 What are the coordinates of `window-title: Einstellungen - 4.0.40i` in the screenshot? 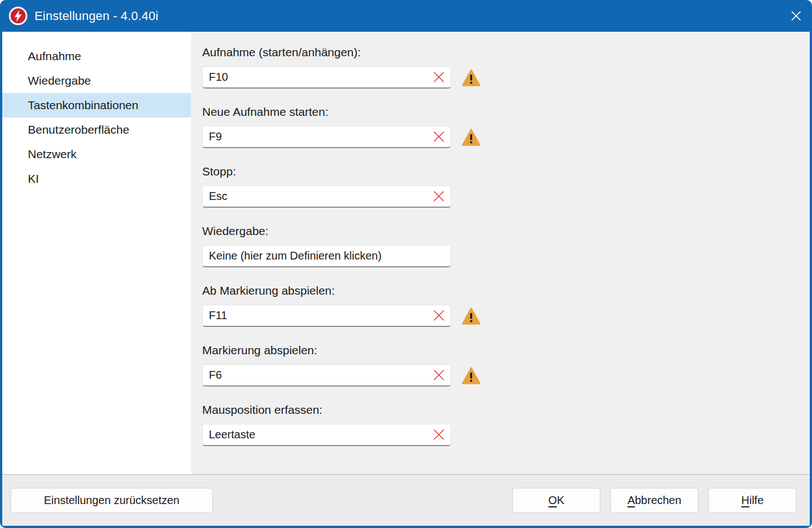 It's located at (96, 16).